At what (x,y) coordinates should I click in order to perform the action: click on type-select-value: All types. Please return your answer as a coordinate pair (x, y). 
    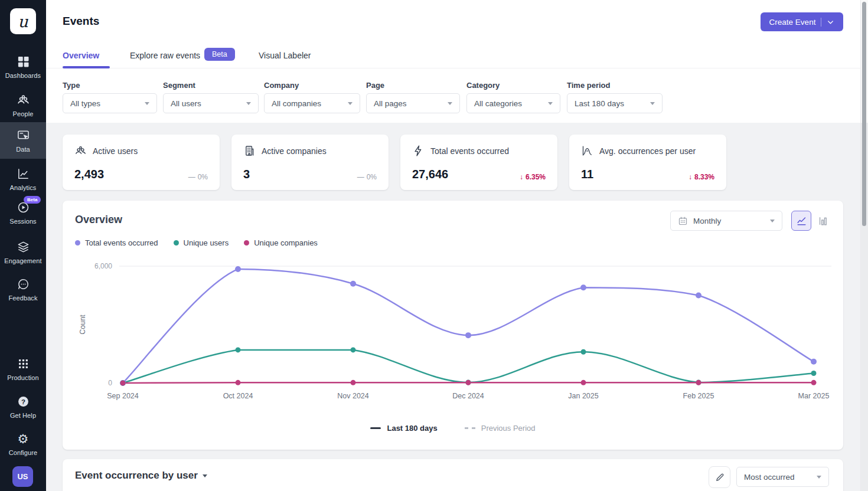
    Looking at the image, I should click on (107, 104).